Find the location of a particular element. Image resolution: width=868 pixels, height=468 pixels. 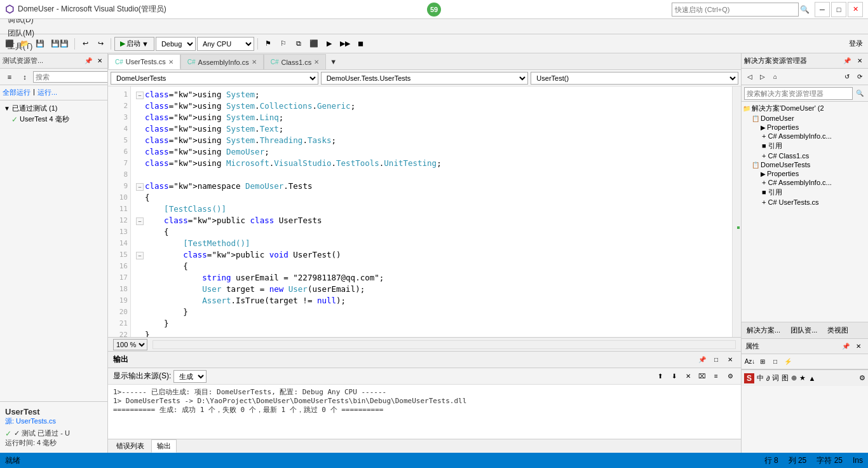

output-source-dropdown: 生成 is located at coordinates (190, 376).